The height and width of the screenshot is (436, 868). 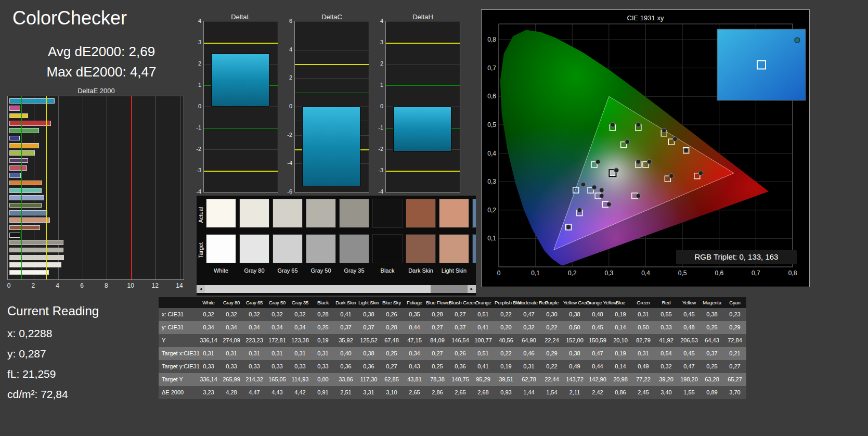 What do you see at coordinates (376, 149) in the screenshot?
I see `vchart-tick-label: -2` at bounding box center [376, 149].